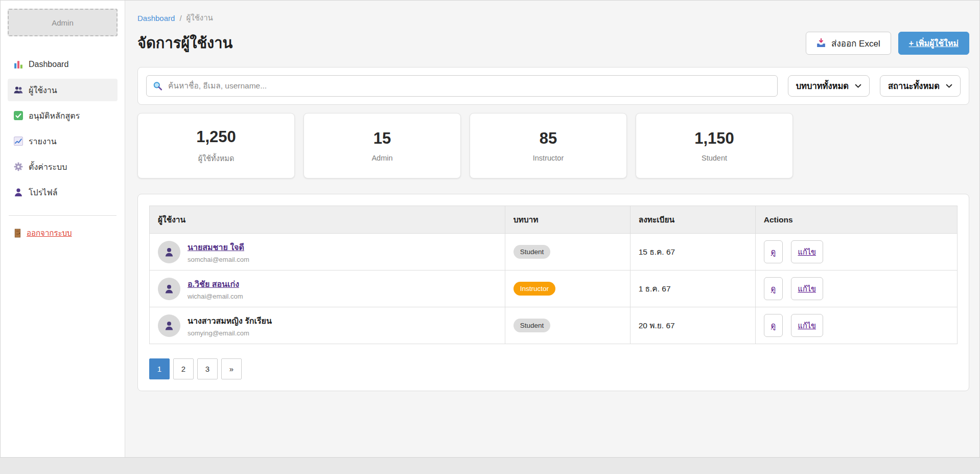 The height and width of the screenshot is (474, 980). What do you see at coordinates (554, 252) in the screenshot?
I see `table-row: นายสมชาย ใจดี somchai@email.com Student …` at bounding box center [554, 252].